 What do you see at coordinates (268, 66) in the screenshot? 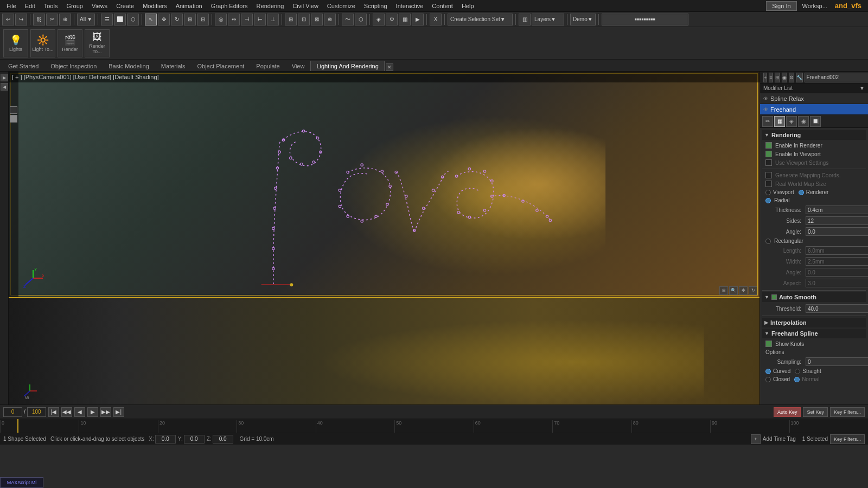
I see `tab-populate: Populate` at bounding box center [268, 66].